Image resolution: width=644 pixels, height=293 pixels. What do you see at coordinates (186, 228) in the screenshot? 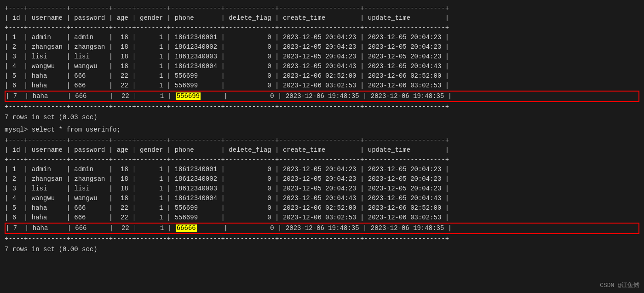
I see `phone-highlight-2: 66666` at bounding box center [186, 228].